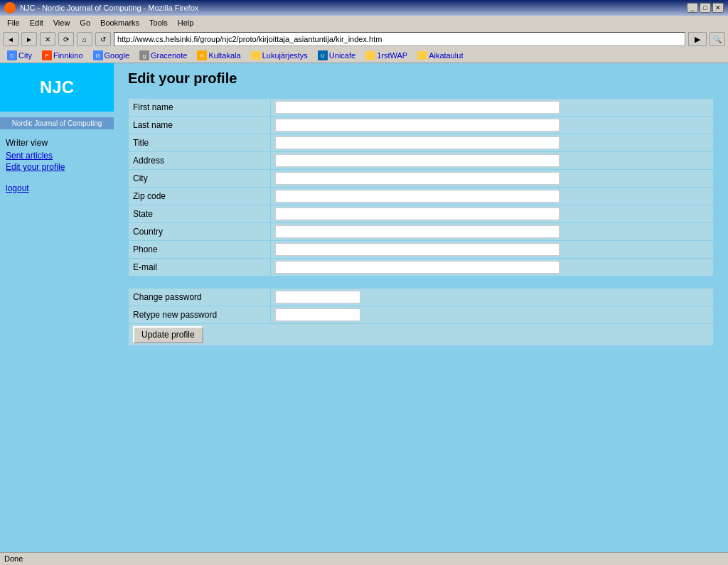 Image resolution: width=728 pixels, height=565 pixels. What do you see at coordinates (200, 196) in the screenshot?
I see `zip-code-label: Zip code` at bounding box center [200, 196].